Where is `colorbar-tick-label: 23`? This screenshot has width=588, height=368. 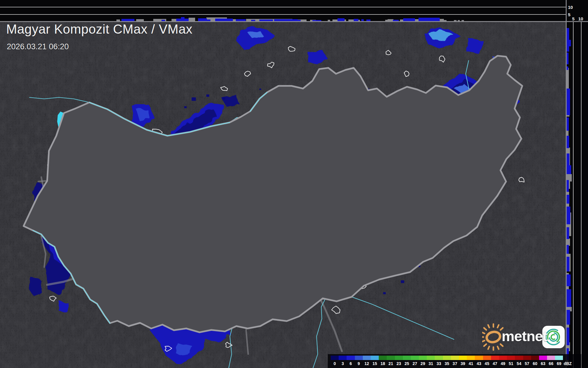
colorbar-tick-label: 23 is located at coordinates (399, 364).